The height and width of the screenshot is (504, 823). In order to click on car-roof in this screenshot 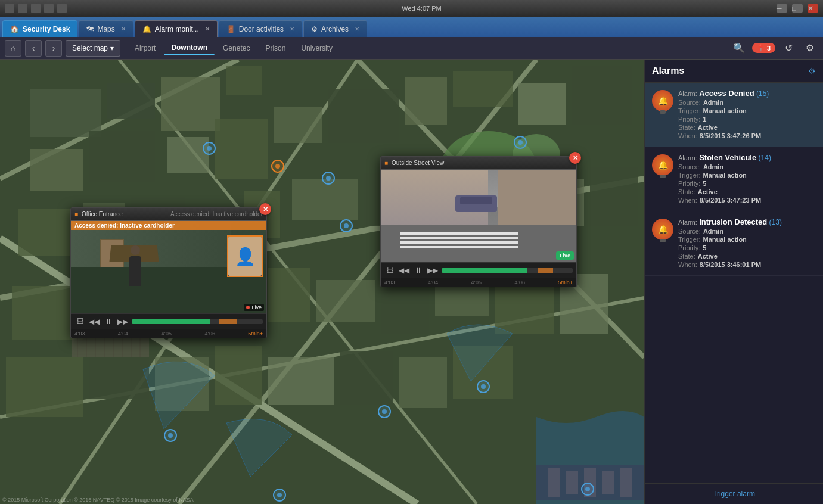, I will do `click(476, 201)`.